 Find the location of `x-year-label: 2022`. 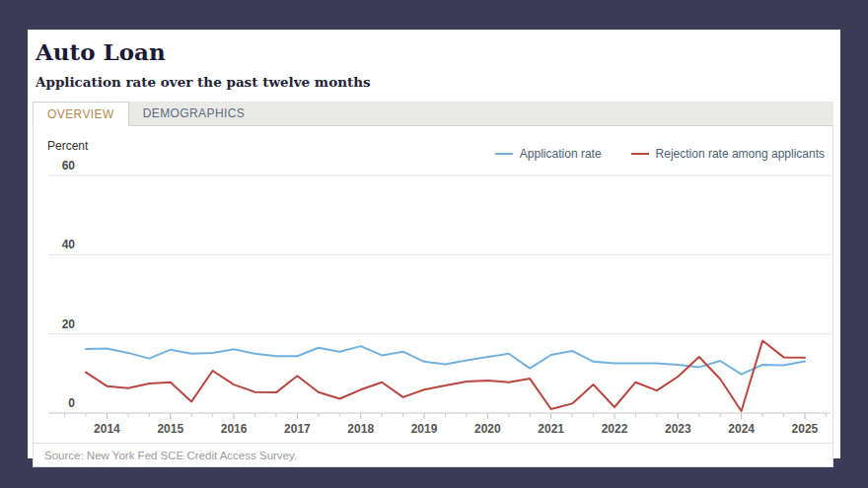

x-year-label: 2022 is located at coordinates (615, 429).